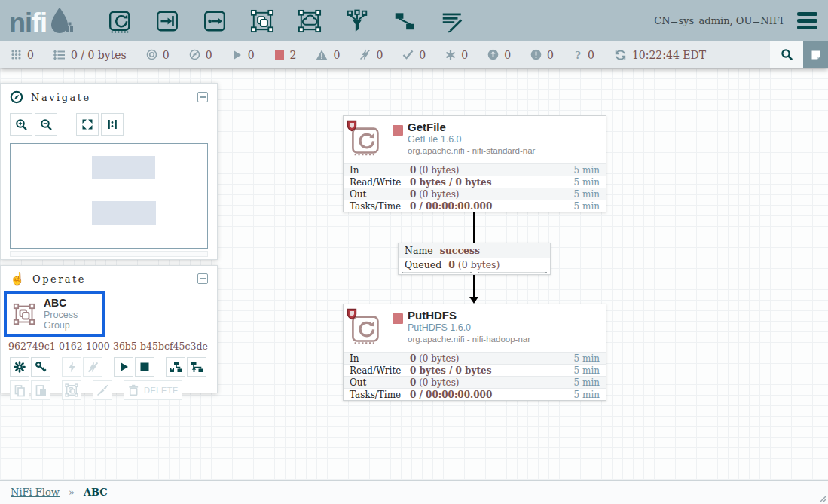  I want to click on refresh-icon, so click(621, 55).